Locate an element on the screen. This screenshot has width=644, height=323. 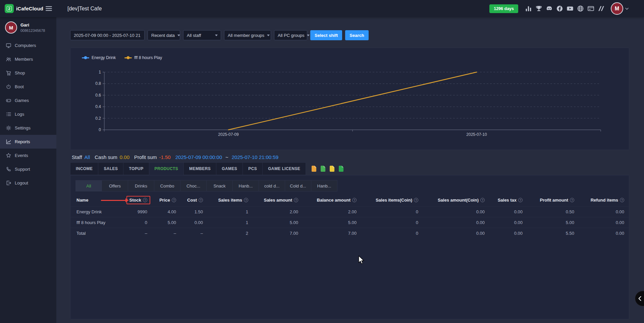
cell: 9990 is located at coordinates (134, 212).